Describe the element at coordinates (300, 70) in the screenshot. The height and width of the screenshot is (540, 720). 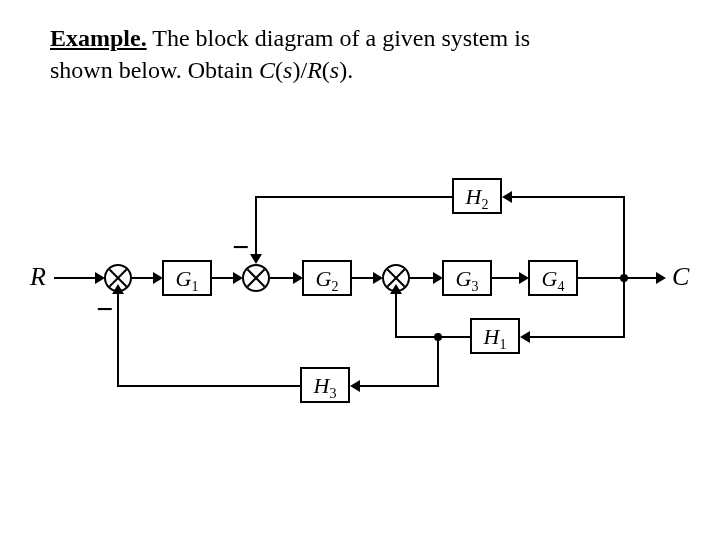
I see `paren: )/` at that location.